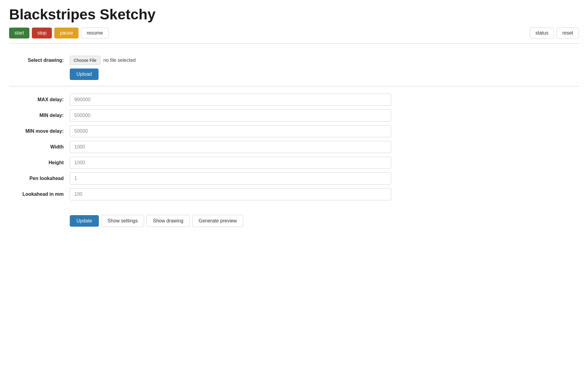 This screenshot has width=588, height=390. Describe the element at coordinates (218, 221) in the screenshot. I see `generate-preview-button: Generate preview` at that location.